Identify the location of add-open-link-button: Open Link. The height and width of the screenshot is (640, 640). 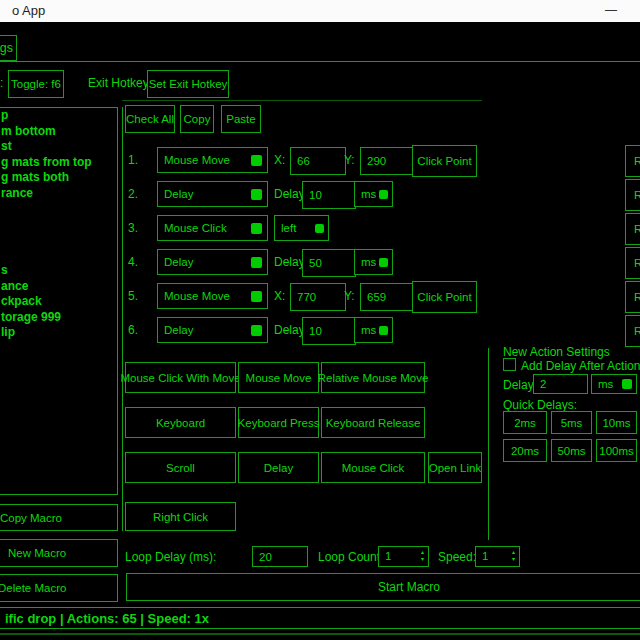
(455, 468).